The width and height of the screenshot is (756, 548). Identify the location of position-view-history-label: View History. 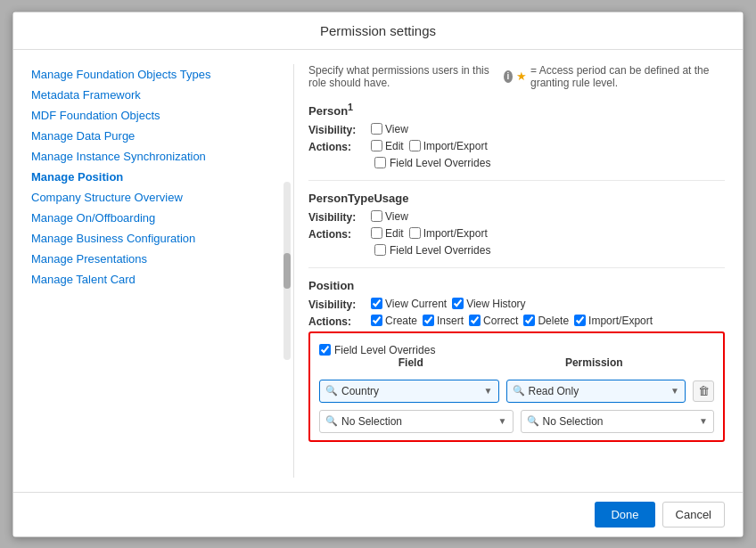
(489, 304).